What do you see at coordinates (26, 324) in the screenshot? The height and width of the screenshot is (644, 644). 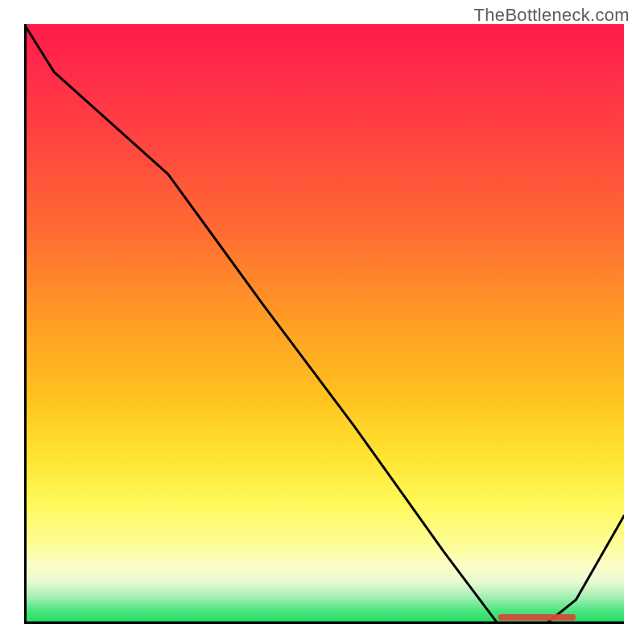 I see `y-axis` at bounding box center [26, 324].